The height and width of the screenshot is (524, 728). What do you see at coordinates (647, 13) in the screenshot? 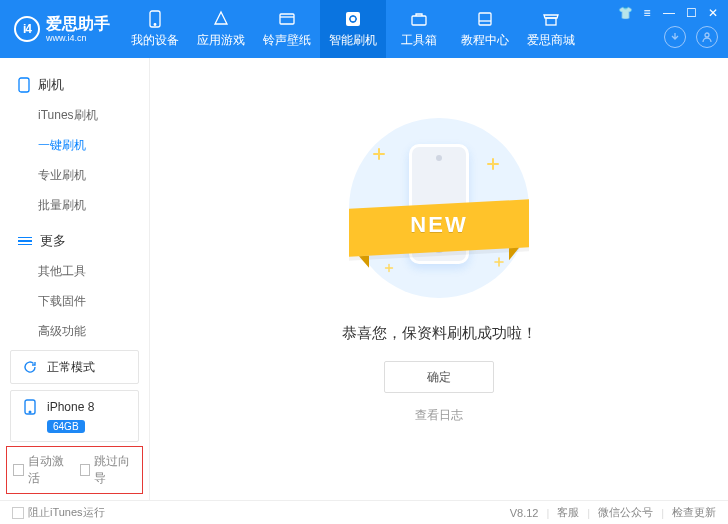
I see `menu-icon: ≡` at bounding box center [647, 13].